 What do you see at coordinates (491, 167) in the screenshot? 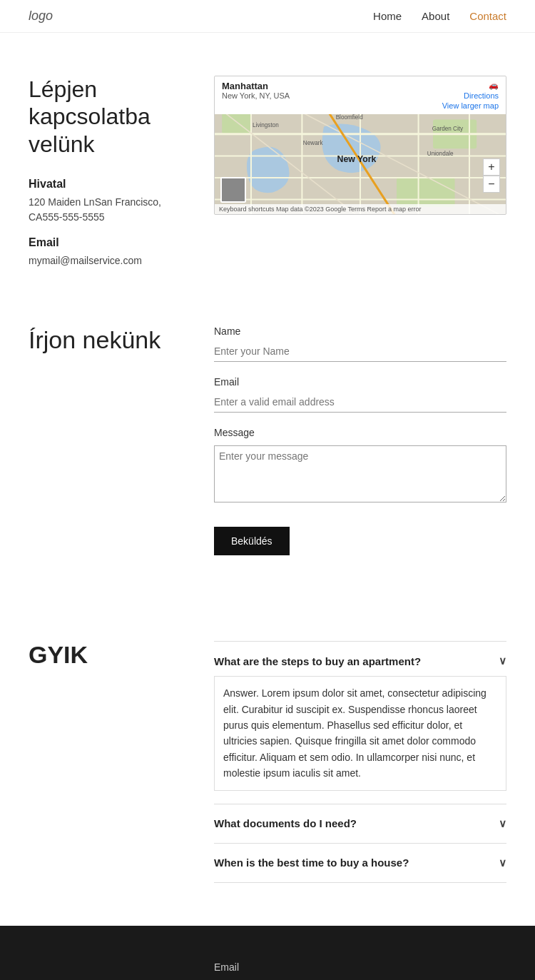
I see `map-zoom-in: +` at bounding box center [491, 167].